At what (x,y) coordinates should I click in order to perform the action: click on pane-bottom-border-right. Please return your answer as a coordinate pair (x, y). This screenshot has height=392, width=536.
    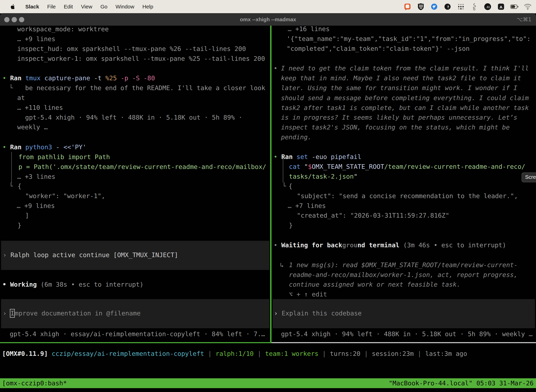
    Looking at the image, I should click on (404, 343).